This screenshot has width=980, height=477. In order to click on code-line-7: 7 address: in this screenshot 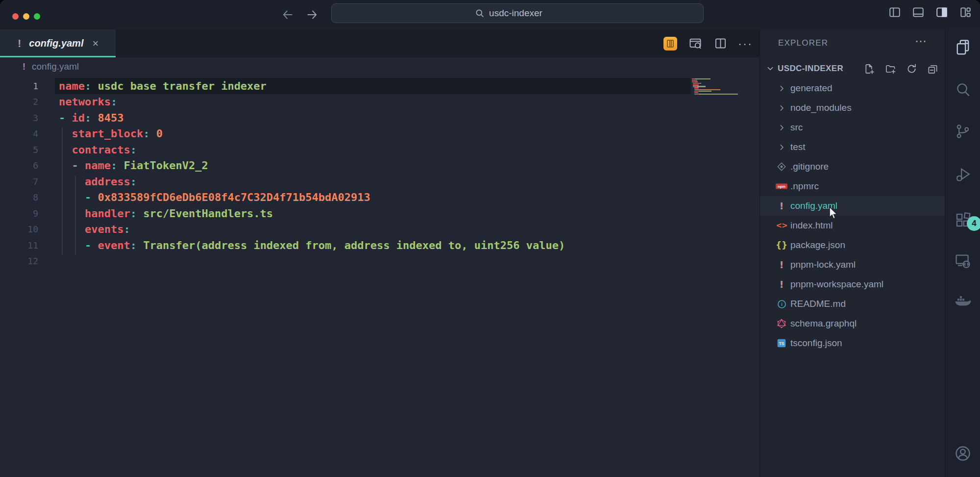, I will do `click(380, 181)`.